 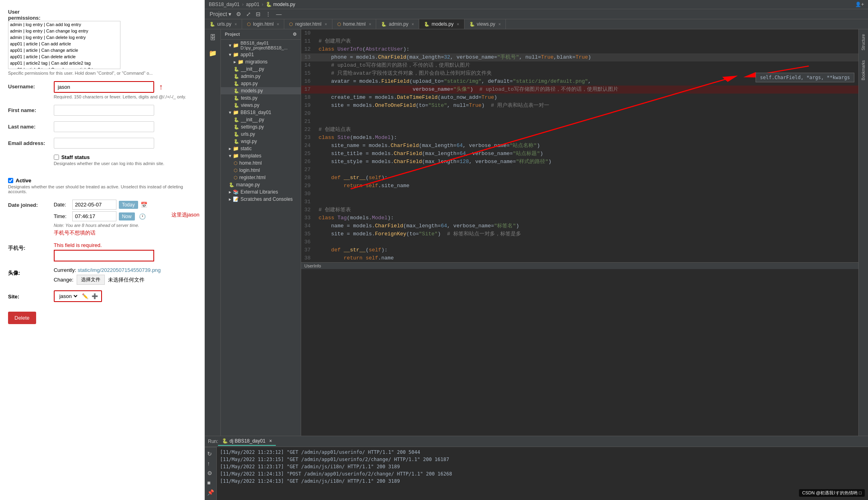 What do you see at coordinates (261, 149) in the screenshot?
I see `tree-static: ▸ 📁 static` at bounding box center [261, 149].